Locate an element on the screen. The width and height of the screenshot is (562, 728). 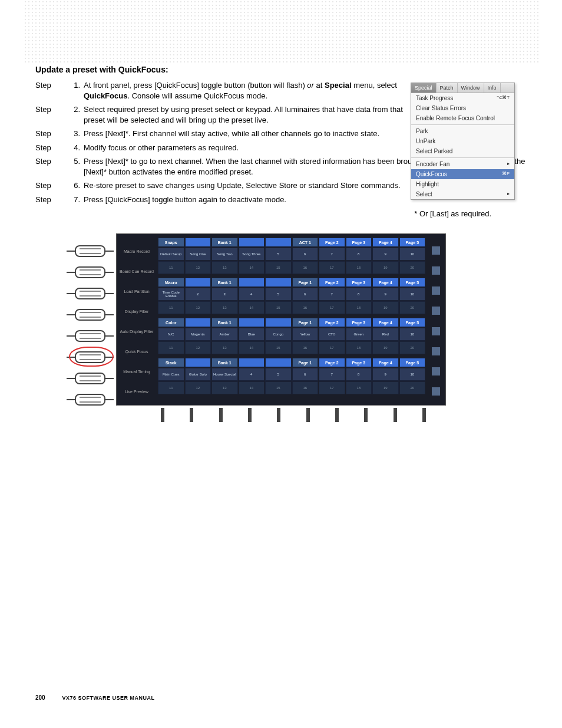
panel-cell: 2 is located at coordinates (198, 294).